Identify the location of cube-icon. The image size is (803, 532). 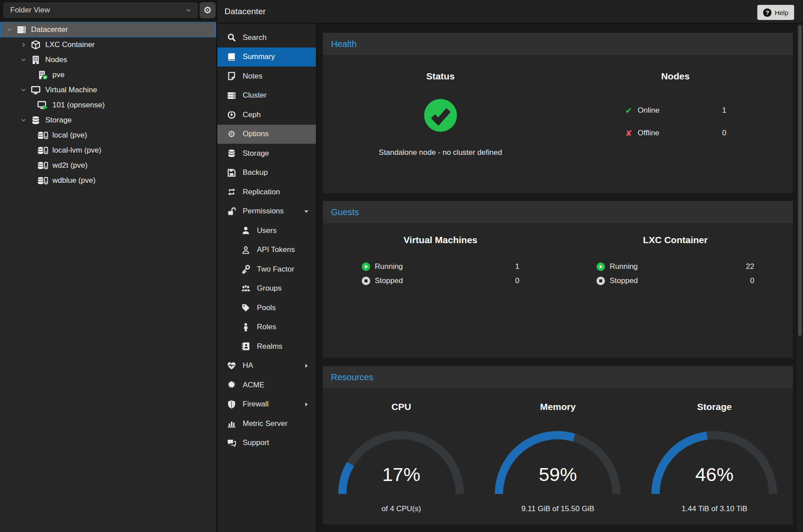
(35, 45).